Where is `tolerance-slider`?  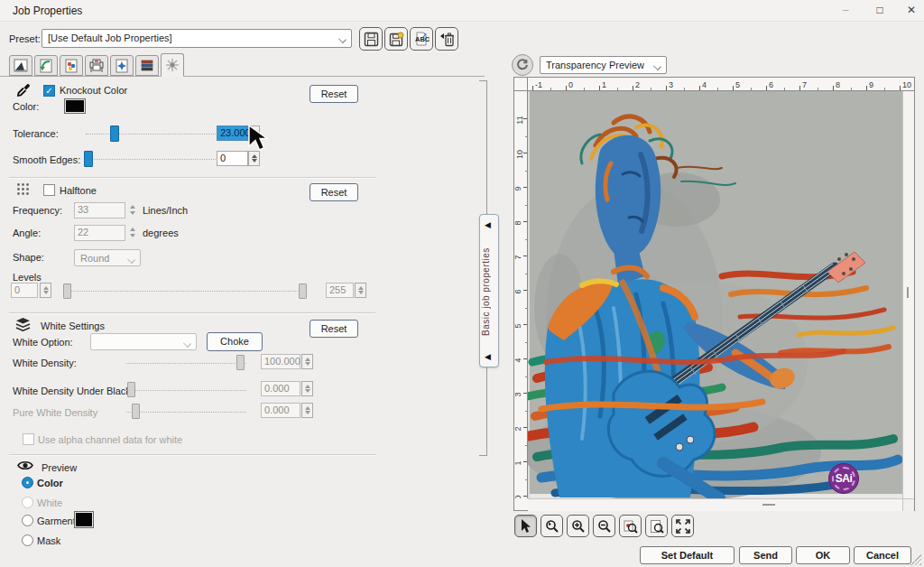 tolerance-slider is located at coordinates (157, 134).